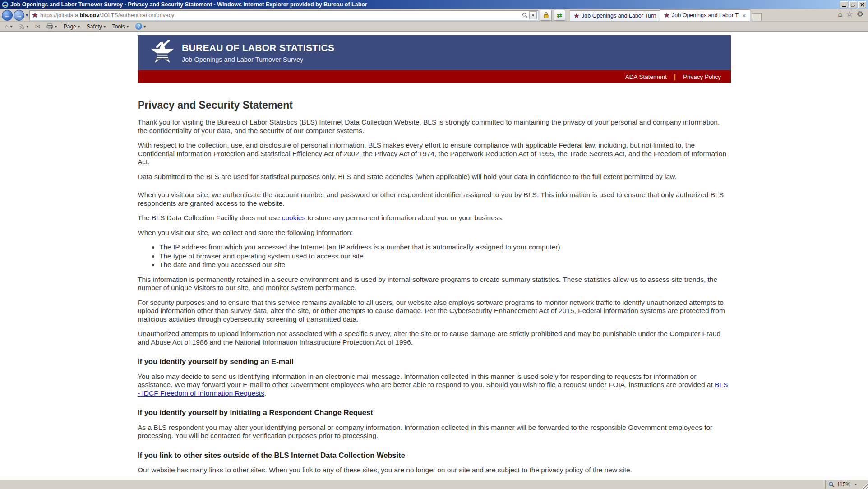  I want to click on read-mail-button: ✉, so click(38, 26).